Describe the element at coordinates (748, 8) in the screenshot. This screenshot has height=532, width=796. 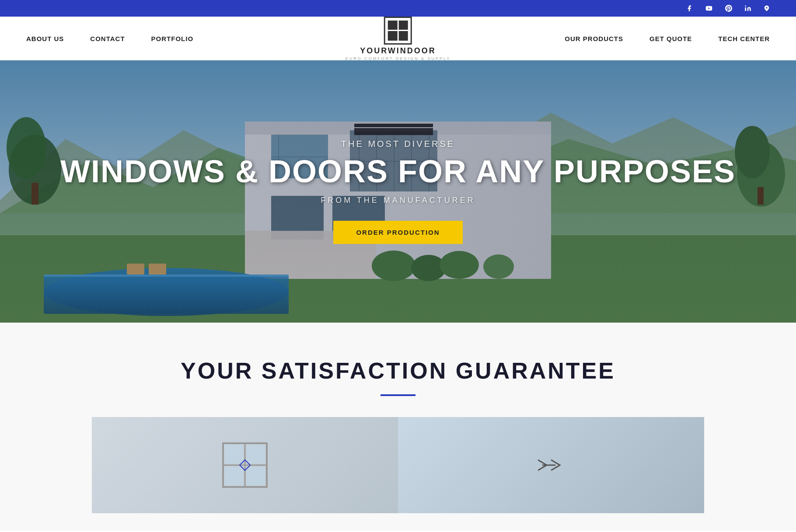
I see `linkedin-icon` at that location.